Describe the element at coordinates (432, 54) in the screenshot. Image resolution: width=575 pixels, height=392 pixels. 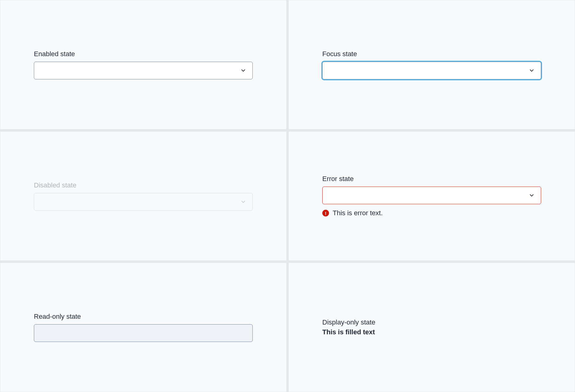
I see `focus-label: Focus state` at that location.